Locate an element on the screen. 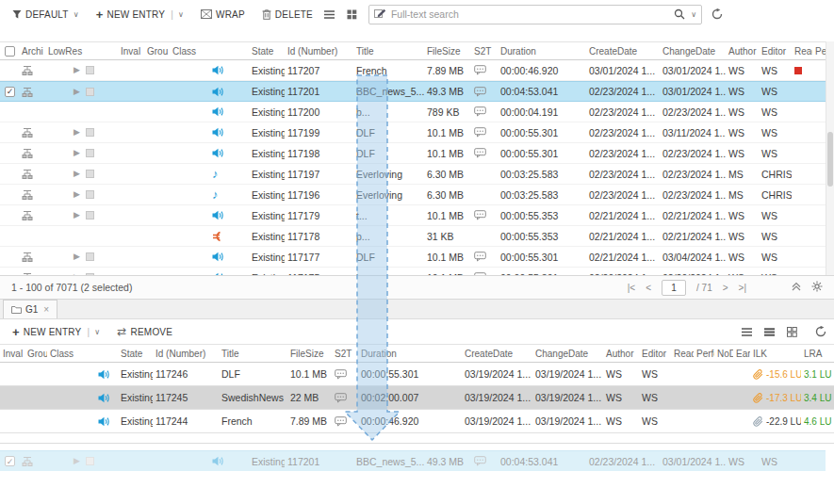 Image resolution: width=834 pixels, height=504 pixels. vertical-scrollbar is located at coordinates (829, 158).